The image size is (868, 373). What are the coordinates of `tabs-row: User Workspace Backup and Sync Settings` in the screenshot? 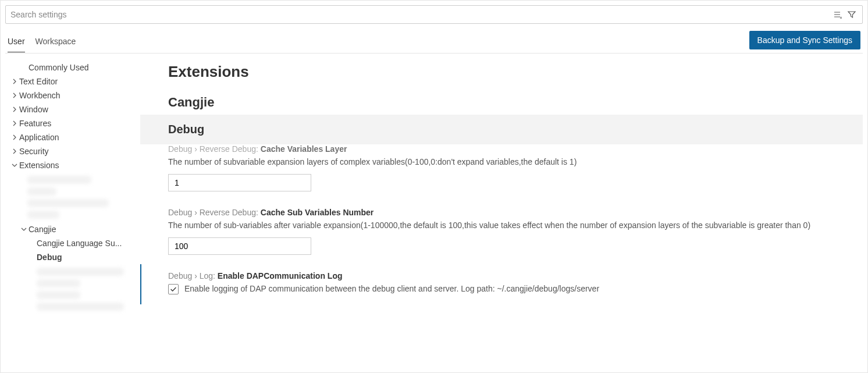 It's located at (434, 42).